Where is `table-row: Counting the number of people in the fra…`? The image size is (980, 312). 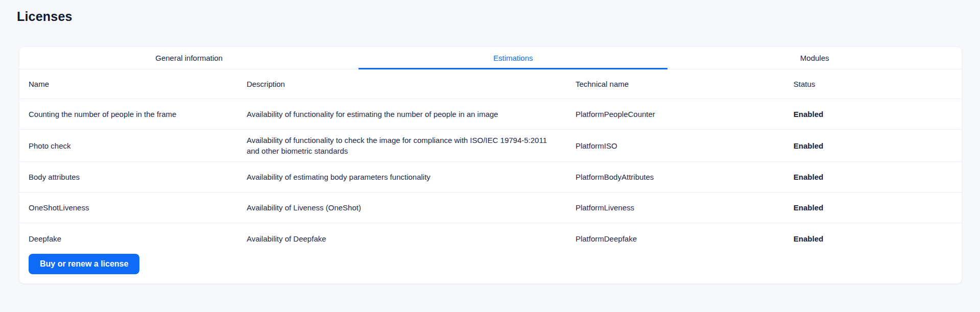 table-row: Counting the number of people in the fra… is located at coordinates (490, 114).